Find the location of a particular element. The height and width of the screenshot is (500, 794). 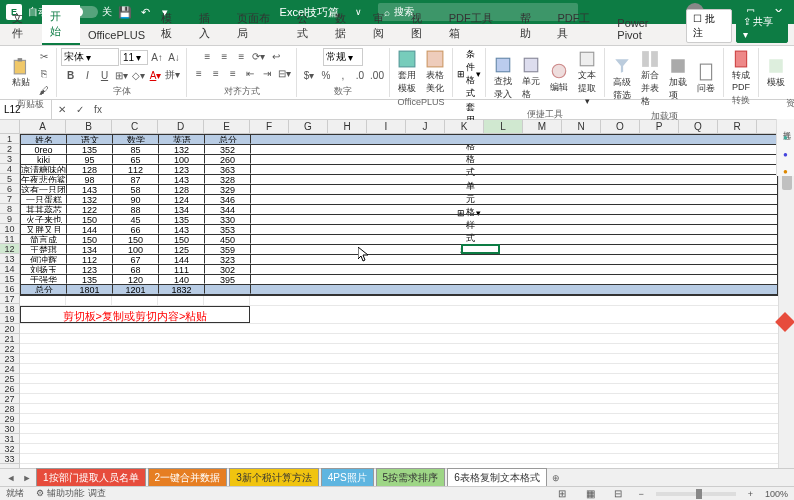

row-header-31: 31 is located at coordinates (10, 439).